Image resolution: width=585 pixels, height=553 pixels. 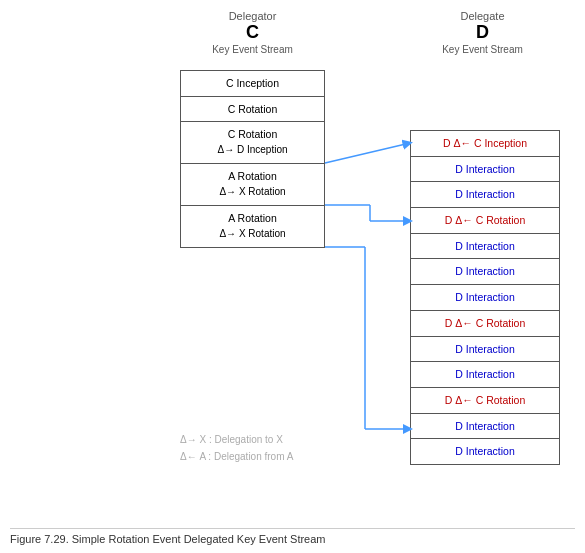 I want to click on delegator-letter: C, so click(x=252, y=33).